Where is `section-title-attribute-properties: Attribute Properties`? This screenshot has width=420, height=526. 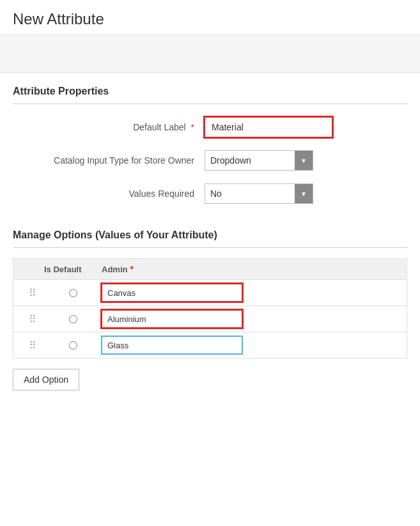
section-title-attribute-properties: Attribute Properties is located at coordinates (210, 95).